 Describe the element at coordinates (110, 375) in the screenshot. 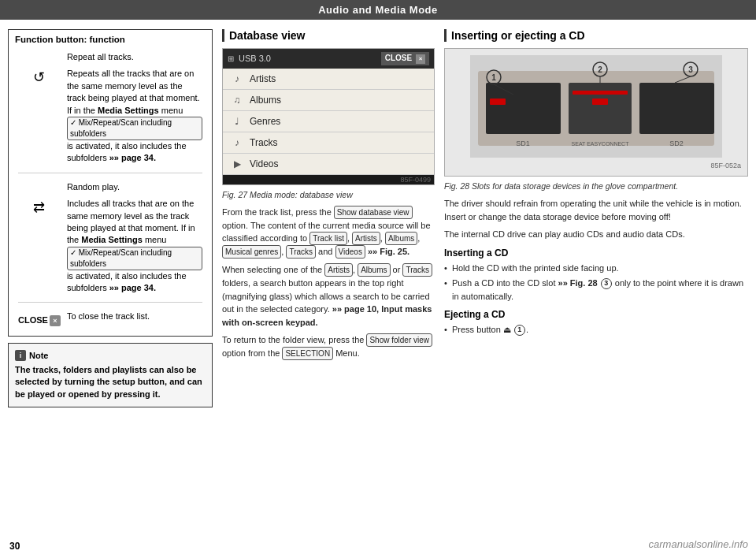

I see `note-box: i Note The tracks, folders and playlists…` at that location.